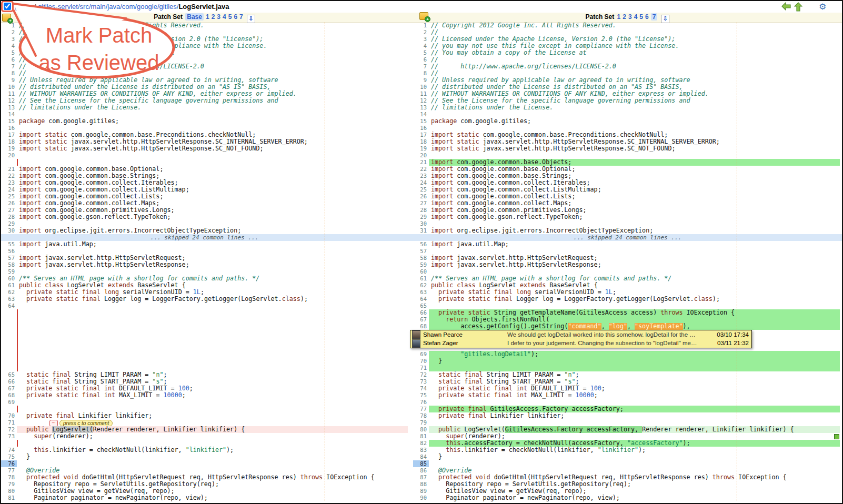 This screenshot has width=843, height=504. What do you see at coordinates (213, 396) in the screenshot?
I see `code-line: private static final int MAX_LIMIT = 100…` at bounding box center [213, 396].